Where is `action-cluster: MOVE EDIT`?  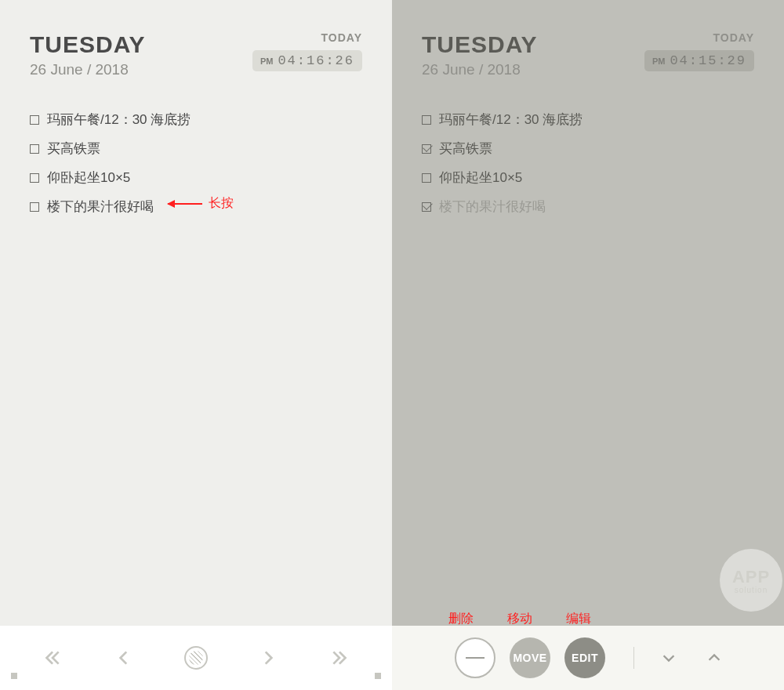
action-cluster: MOVE EDIT is located at coordinates (530, 658).